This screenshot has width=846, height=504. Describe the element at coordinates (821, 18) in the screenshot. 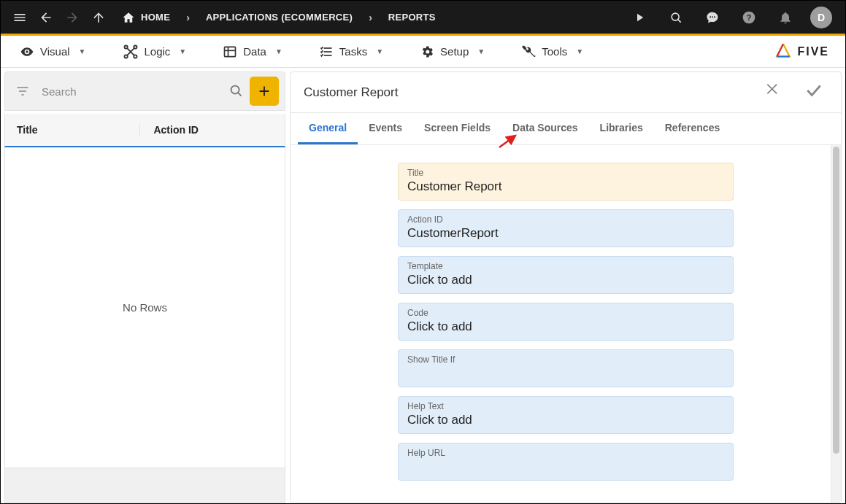

I see `avatar: D` at that location.